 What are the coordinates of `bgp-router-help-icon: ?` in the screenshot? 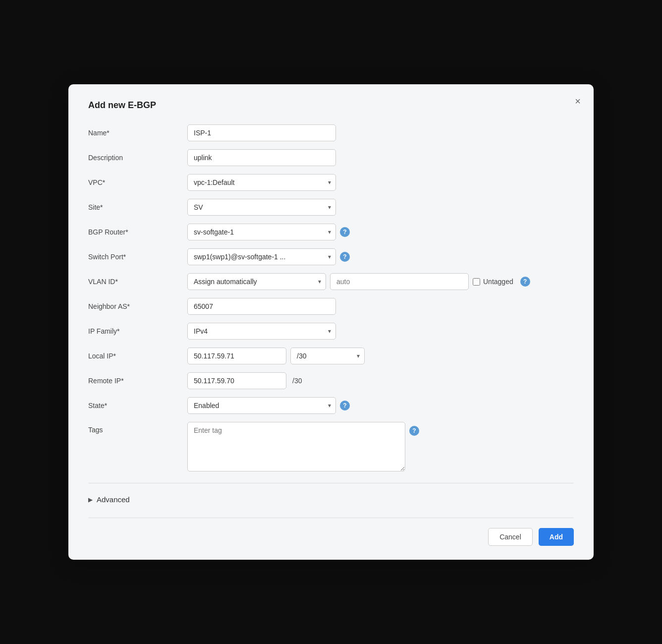 It's located at (345, 232).